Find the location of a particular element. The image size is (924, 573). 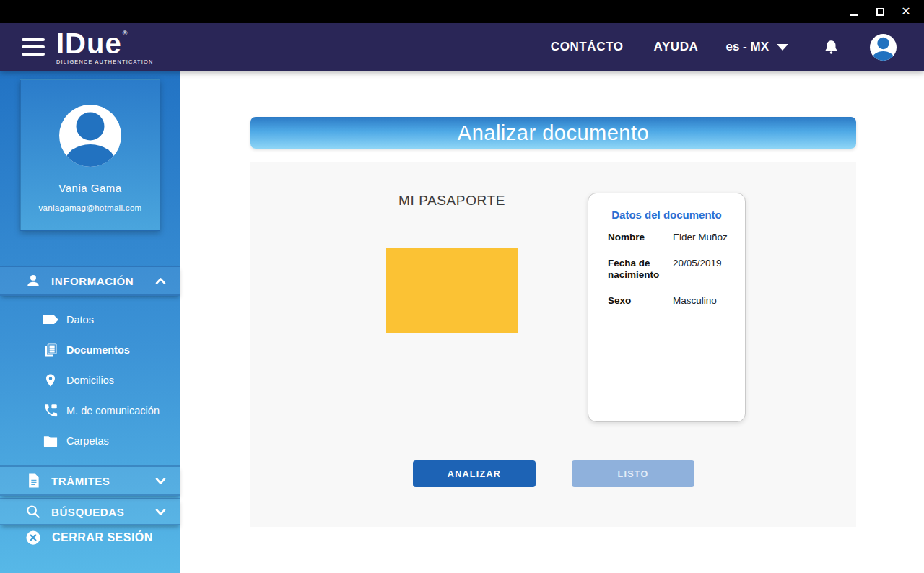

sidebar-item-datos: Datos is located at coordinates (90, 320).